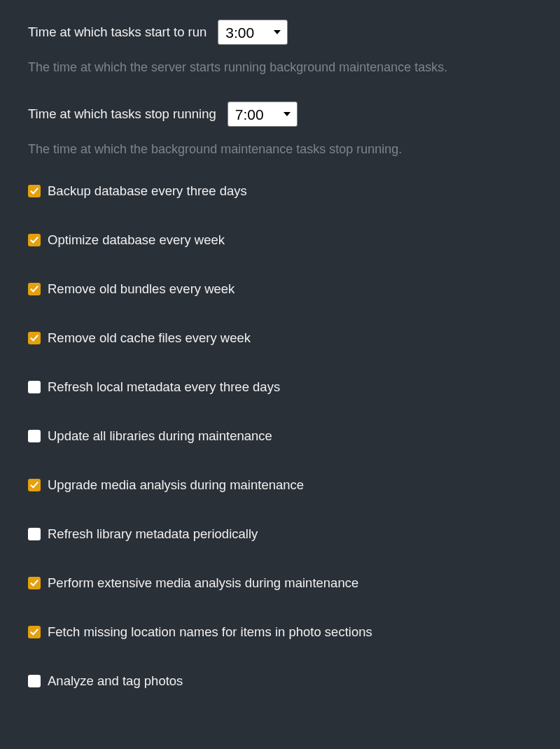  Describe the element at coordinates (118, 32) in the screenshot. I see `start-time-label: Time at which tasks start to run` at that location.